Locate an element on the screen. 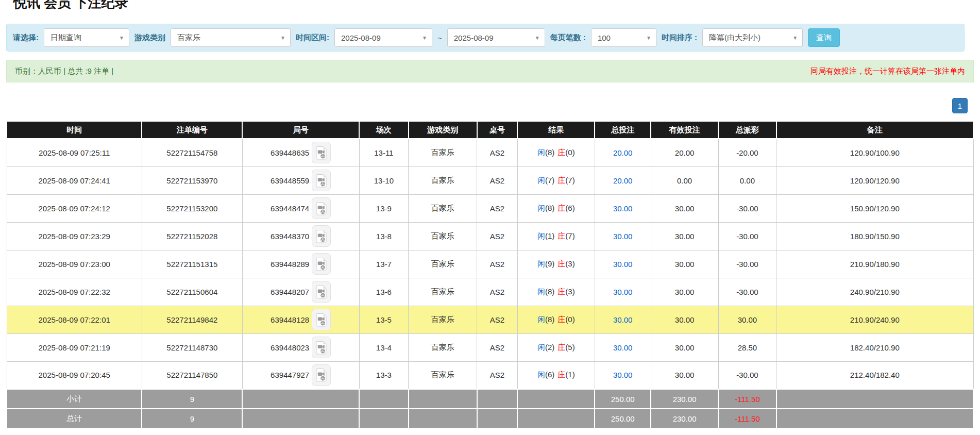 This screenshot has height=435, width=980. cell-session: 13-8 is located at coordinates (384, 236).